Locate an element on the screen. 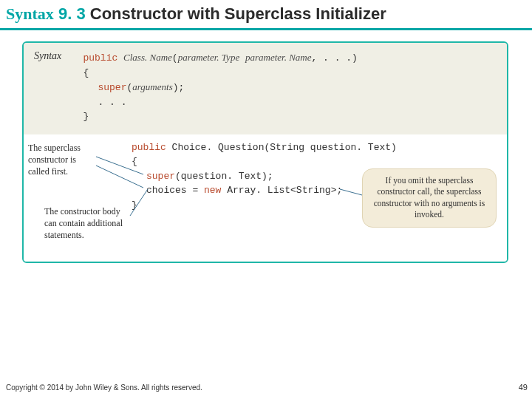 The width and height of the screenshot is (532, 399). example-line-2: { is located at coordinates (265, 162).